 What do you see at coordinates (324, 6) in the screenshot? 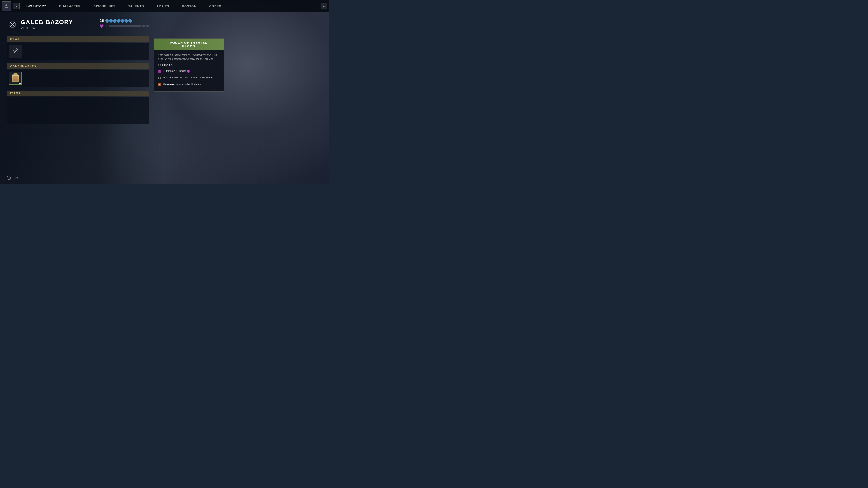
I see `nav-next-button: ►` at bounding box center [324, 6].